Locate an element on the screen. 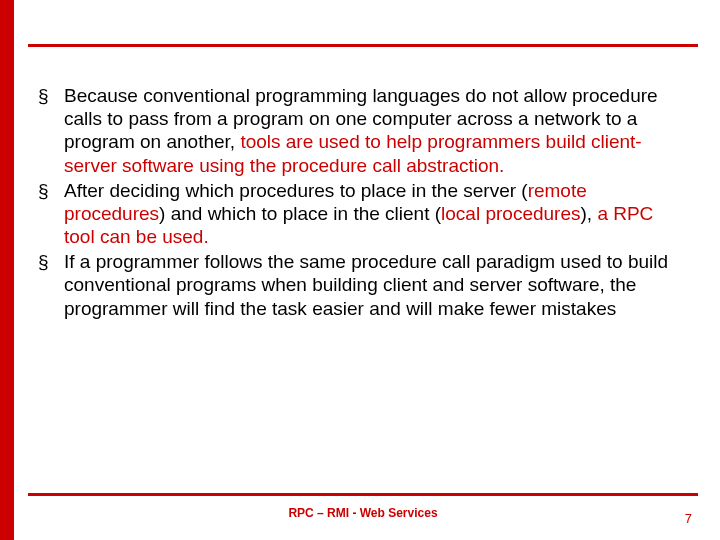  page-number: 7 is located at coordinates (688, 518).